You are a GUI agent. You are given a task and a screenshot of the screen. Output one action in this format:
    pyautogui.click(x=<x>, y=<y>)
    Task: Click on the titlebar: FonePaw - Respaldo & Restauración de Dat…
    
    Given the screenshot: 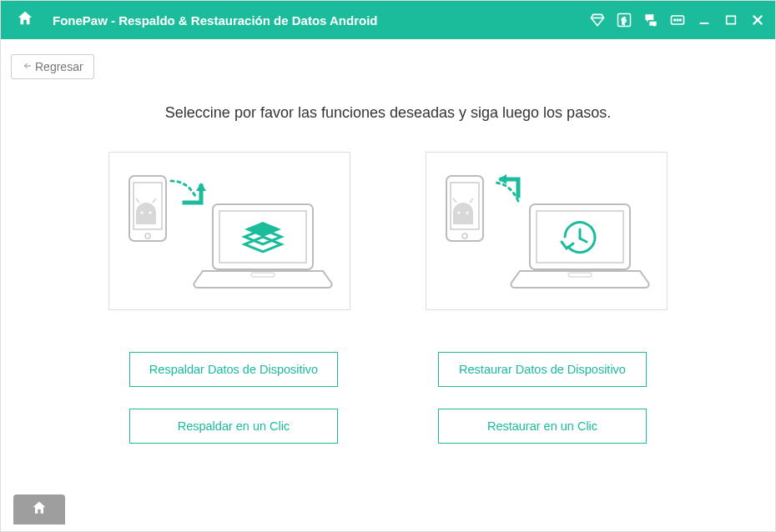 What is the action you would take?
    pyautogui.click(x=388, y=20)
    